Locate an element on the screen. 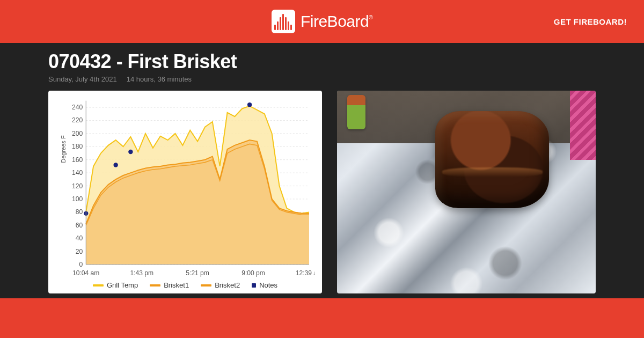 Image resolution: width=644 pixels, height=338 pixels. footer-bar is located at coordinates (322, 318).